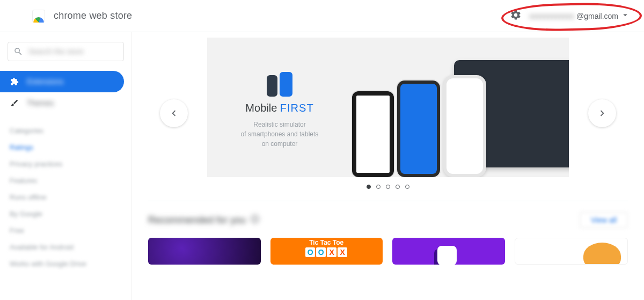 The height and width of the screenshot is (300, 644). Describe the element at coordinates (65, 147) in the screenshot. I see `sidebar-filter: Ratings` at that location.